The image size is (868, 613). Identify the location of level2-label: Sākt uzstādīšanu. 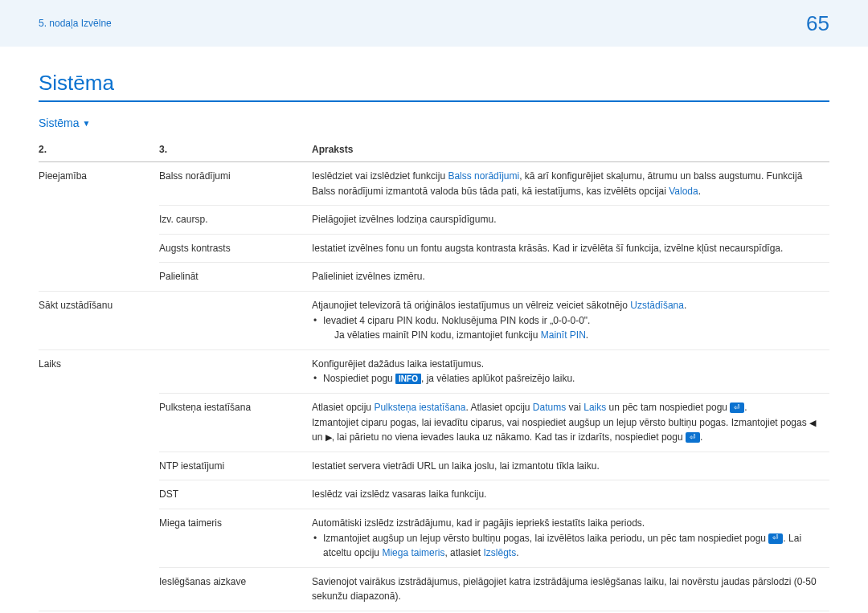
(99, 320).